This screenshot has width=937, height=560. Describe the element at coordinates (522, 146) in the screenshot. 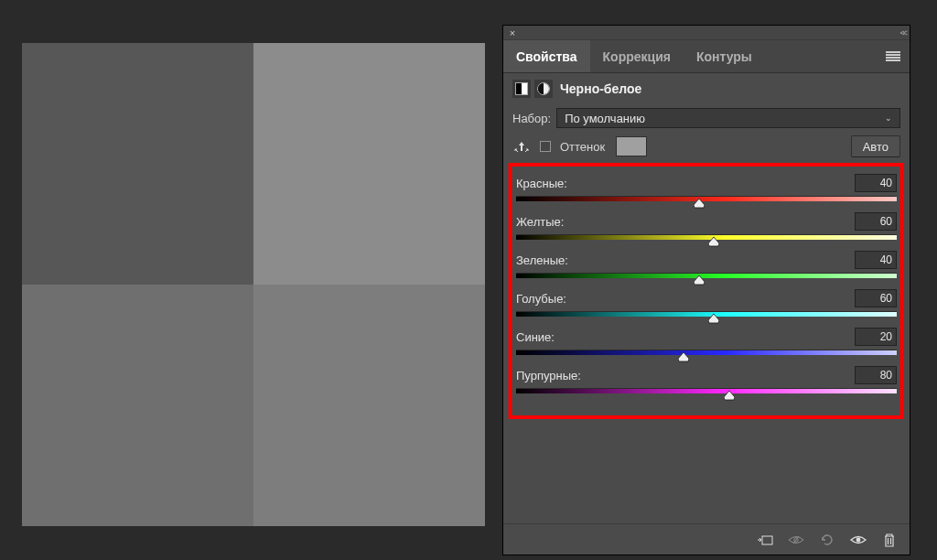

I see `targeted-adjustment-icon` at that location.